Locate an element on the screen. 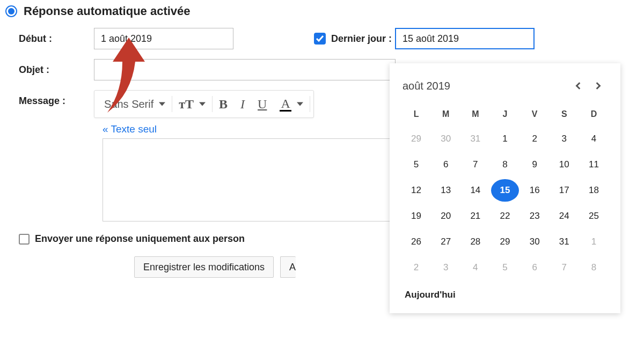 This screenshot has height=362, width=644. datepicker-day: 10 is located at coordinates (565, 165).